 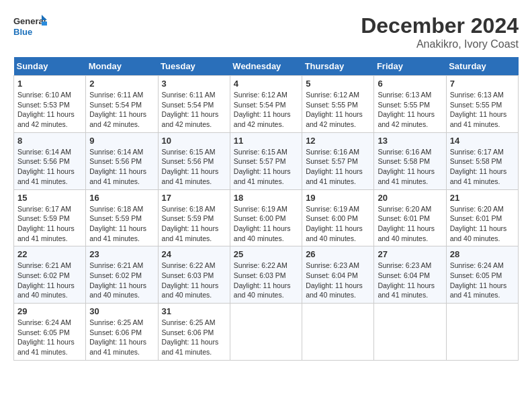 I want to click on calendar-cell: 10Sunrise: 6:15 AM Sunset: 5:56 PM Dayli…, so click(x=193, y=161).